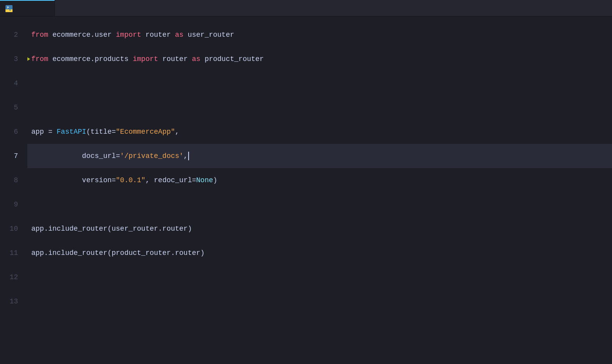 This screenshot has width=612, height=364. Describe the element at coordinates (320, 180) in the screenshot. I see `code-line-8: version="0.0.1", redoc_url=None)` at that location.